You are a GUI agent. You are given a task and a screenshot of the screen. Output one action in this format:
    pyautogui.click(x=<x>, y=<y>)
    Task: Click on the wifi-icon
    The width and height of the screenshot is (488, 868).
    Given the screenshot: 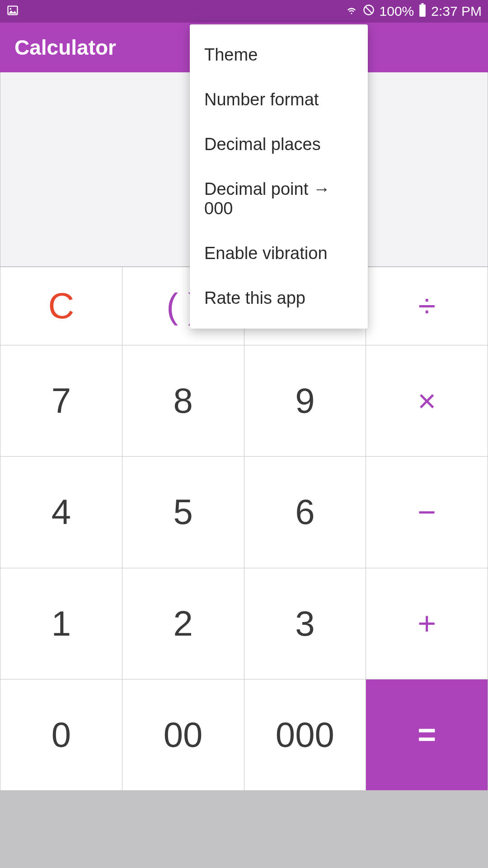 What is the action you would take?
    pyautogui.click(x=352, y=12)
    